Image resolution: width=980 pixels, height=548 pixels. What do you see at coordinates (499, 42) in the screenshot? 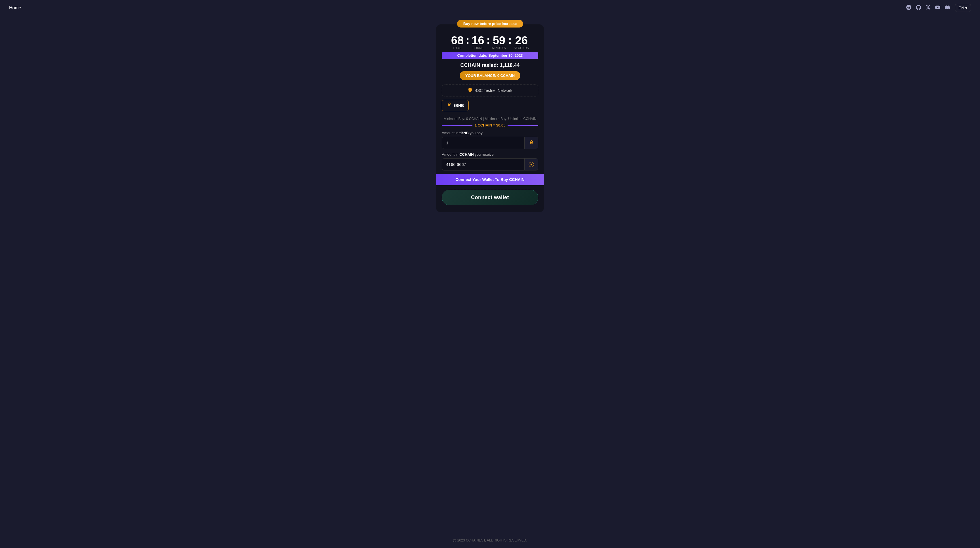
I see `countdown-minutes: 59 MINUTES` at bounding box center [499, 42].